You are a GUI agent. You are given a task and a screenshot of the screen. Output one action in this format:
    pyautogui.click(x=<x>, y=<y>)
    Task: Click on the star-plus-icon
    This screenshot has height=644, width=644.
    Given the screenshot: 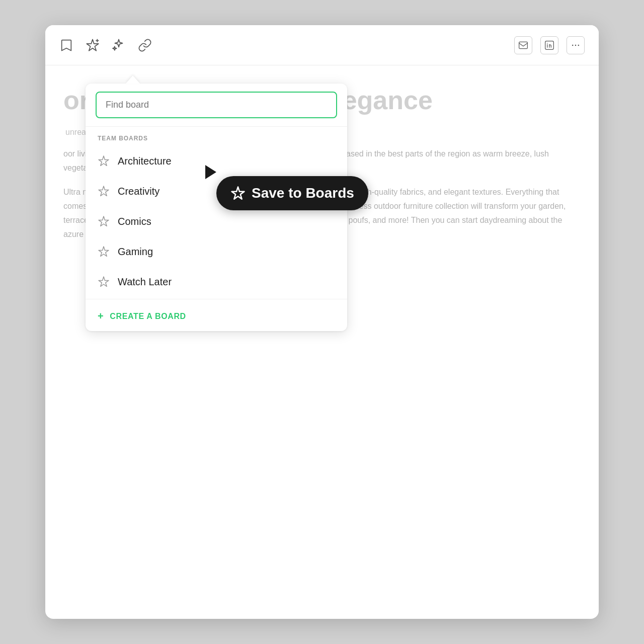 What is the action you would take?
    pyautogui.click(x=93, y=45)
    